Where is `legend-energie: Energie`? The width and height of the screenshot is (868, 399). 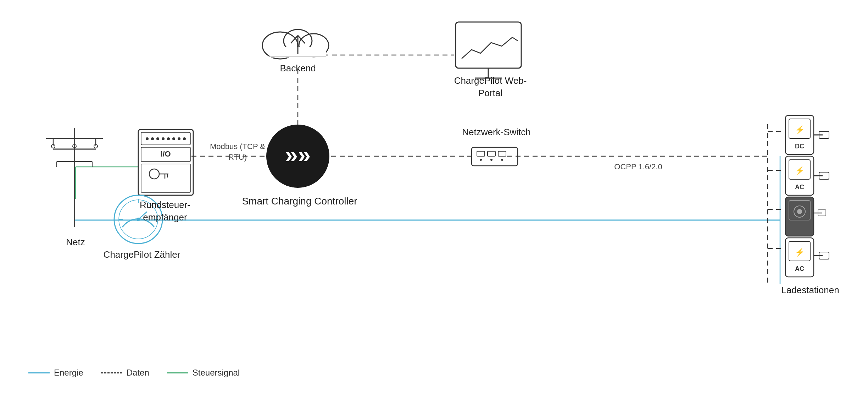 legend-energie: Energie is located at coordinates (56, 373).